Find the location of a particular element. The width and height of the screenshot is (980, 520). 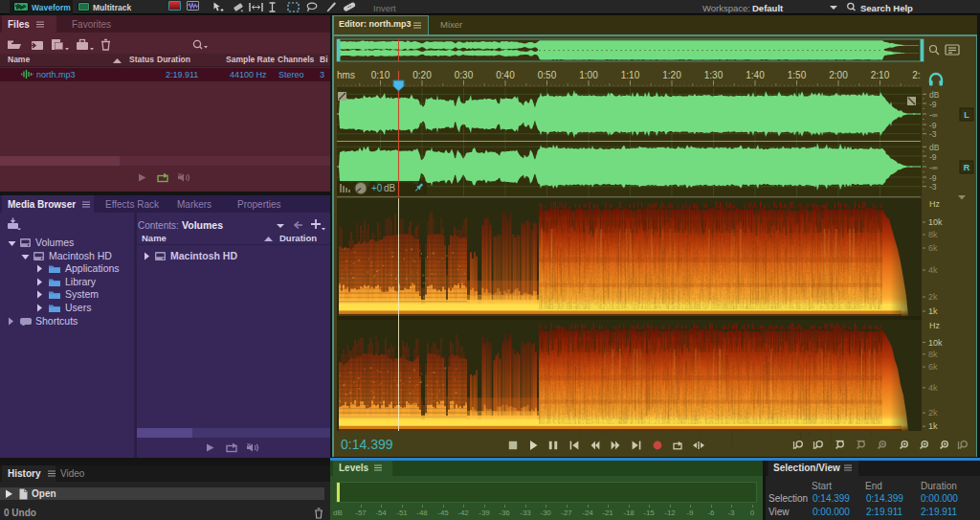

svg-text: 1:50 is located at coordinates (797, 75).